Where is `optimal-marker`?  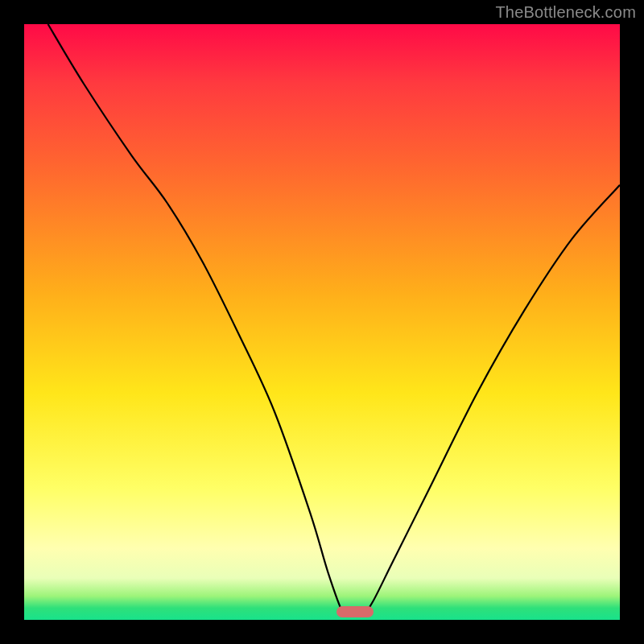 optimal-marker is located at coordinates (355, 612).